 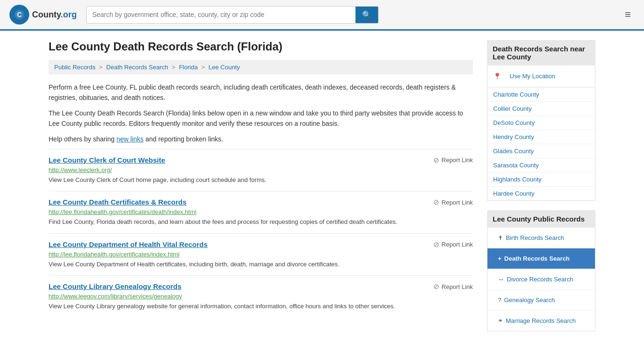 I want to click on pr-row-1: + Death Records Search, so click(x=541, y=258).